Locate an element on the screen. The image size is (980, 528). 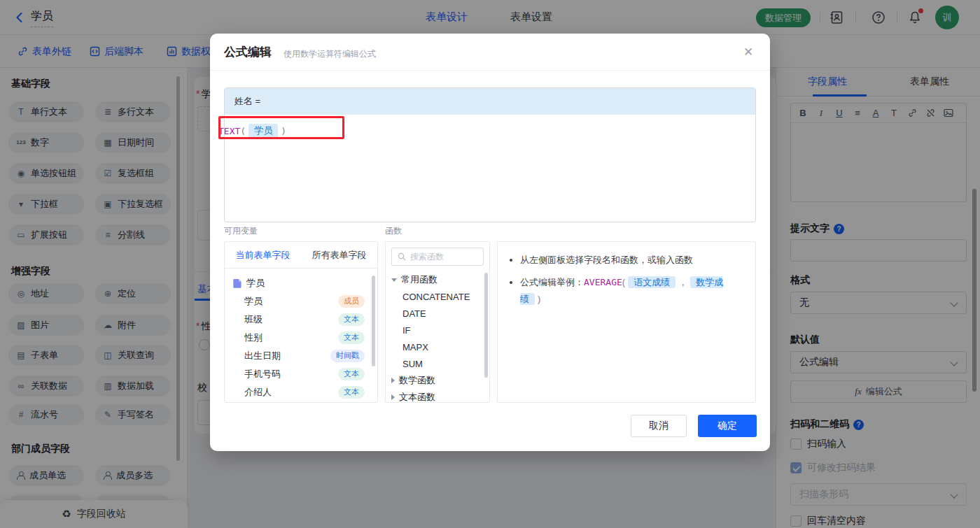
variables-panel: 当前表单字段 所有表单字段 学员 学员成员 班级文本 性别文本 出生日期时间戳 … is located at coordinates (301, 322).